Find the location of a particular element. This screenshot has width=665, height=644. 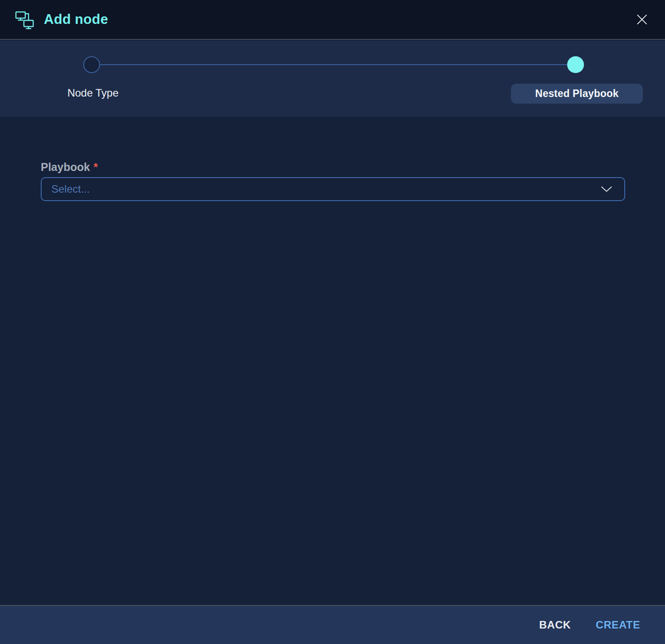

step-nested-playbook-circle is located at coordinates (576, 65).